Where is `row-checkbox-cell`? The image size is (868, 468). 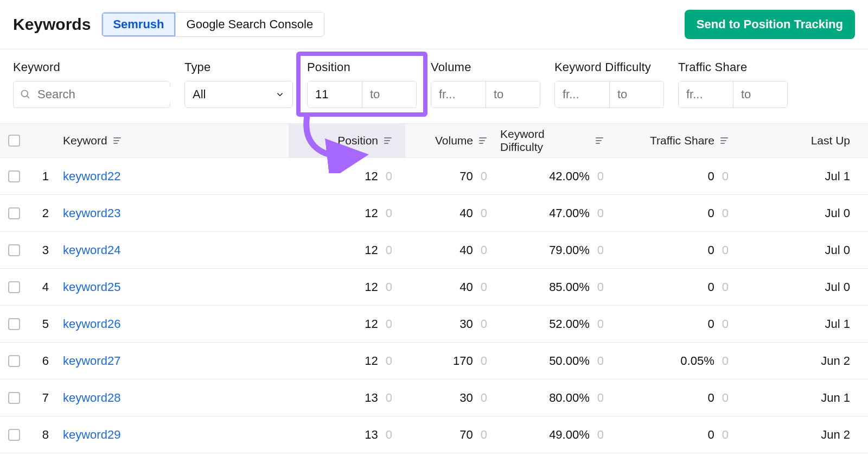 row-checkbox-cell is located at coordinates (14, 287).